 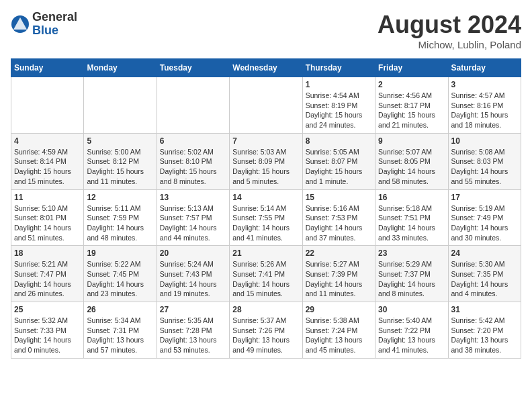 I want to click on day-number: 8, so click(x=339, y=141).